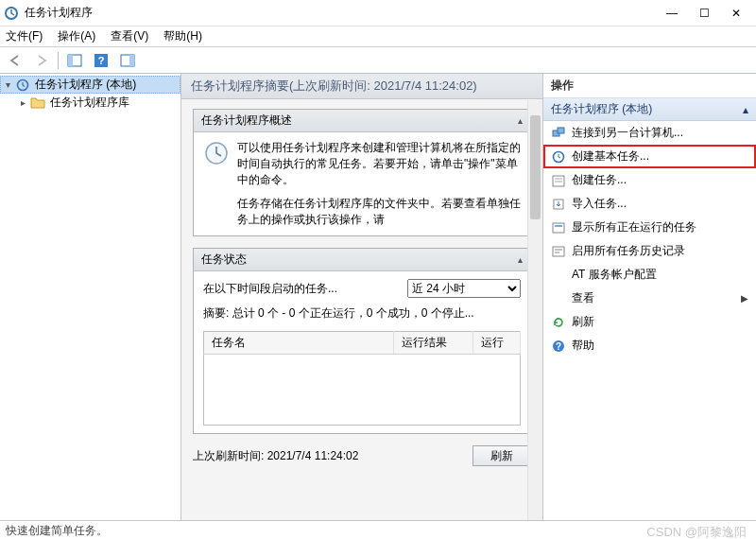 The height and width of the screenshot is (539, 756). I want to click on action-label: 刷新, so click(583, 322).